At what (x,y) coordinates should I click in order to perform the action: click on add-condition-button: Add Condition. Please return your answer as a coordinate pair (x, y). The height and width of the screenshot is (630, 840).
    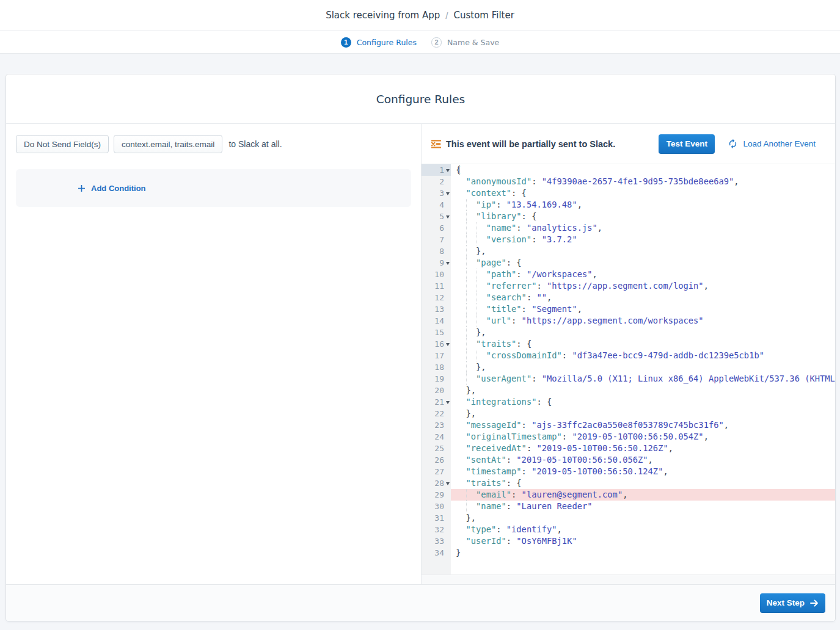
    Looking at the image, I should click on (112, 188).